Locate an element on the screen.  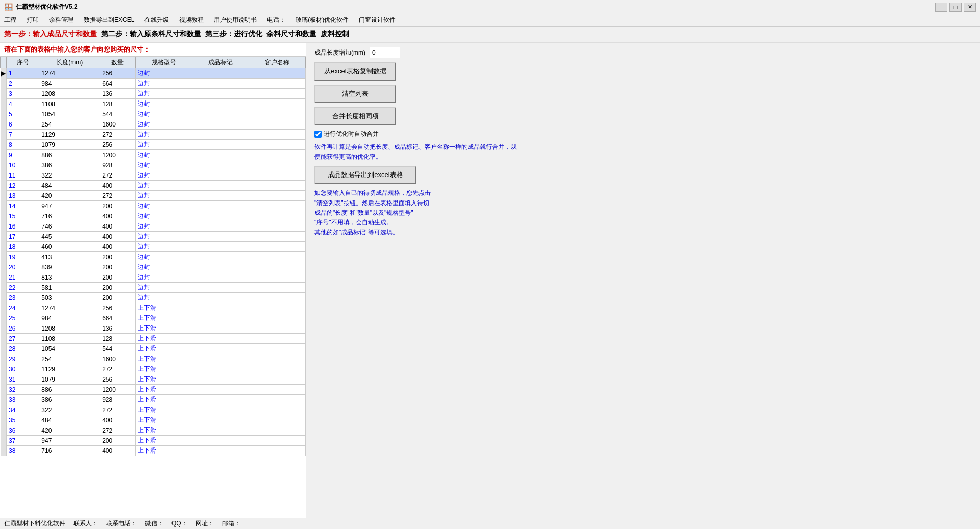
table-row: 36420272上下滑 is located at coordinates (153, 431).